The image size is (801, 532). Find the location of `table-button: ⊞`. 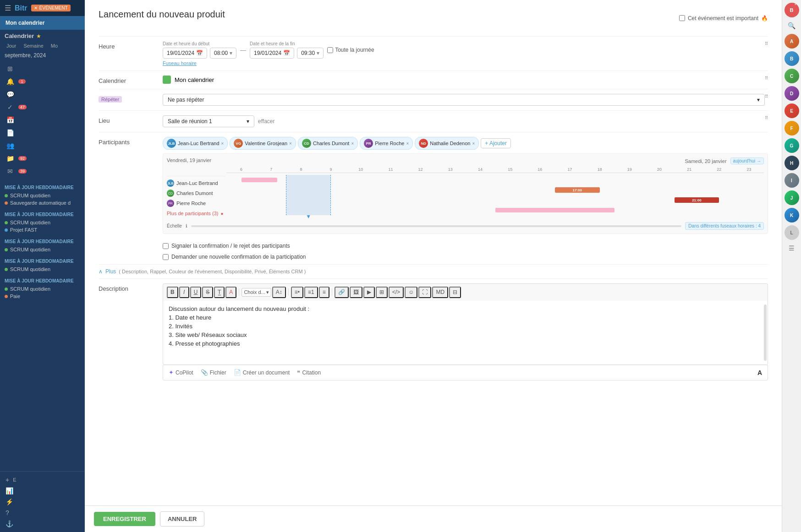

table-button: ⊞ is located at coordinates (382, 292).